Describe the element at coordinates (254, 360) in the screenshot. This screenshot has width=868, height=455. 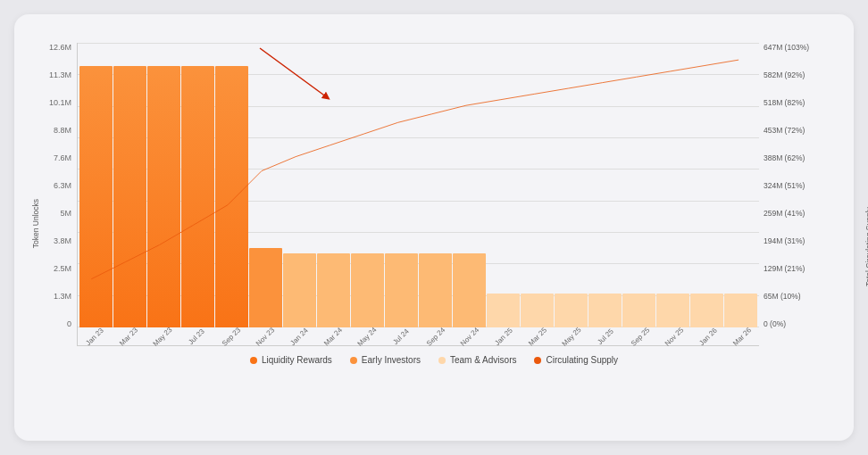
I see `legend-dot-liquidity` at that location.